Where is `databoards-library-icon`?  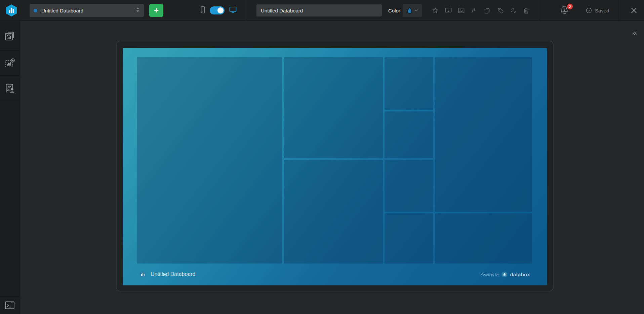
databoards-library-icon is located at coordinates (10, 36).